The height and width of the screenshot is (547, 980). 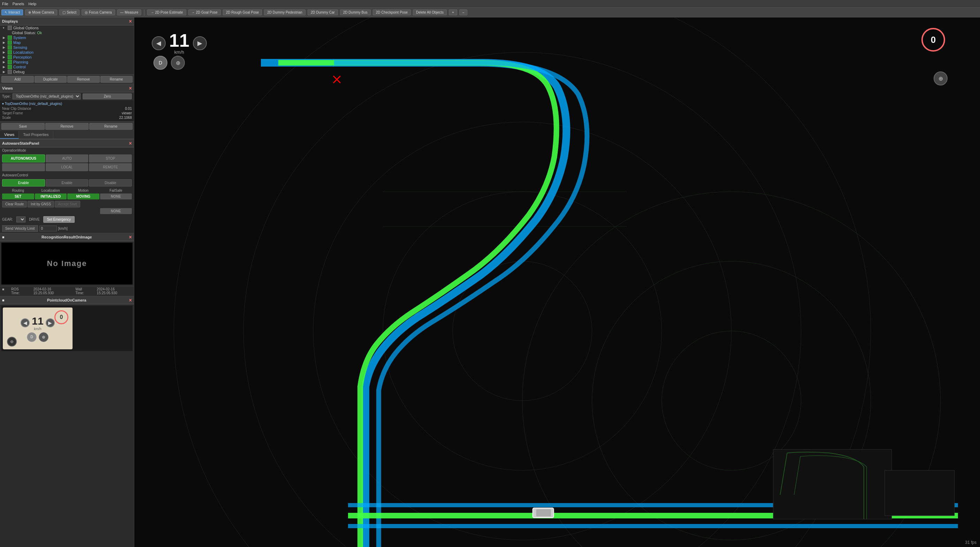 I want to click on views-title: Views, so click(x=8, y=88).